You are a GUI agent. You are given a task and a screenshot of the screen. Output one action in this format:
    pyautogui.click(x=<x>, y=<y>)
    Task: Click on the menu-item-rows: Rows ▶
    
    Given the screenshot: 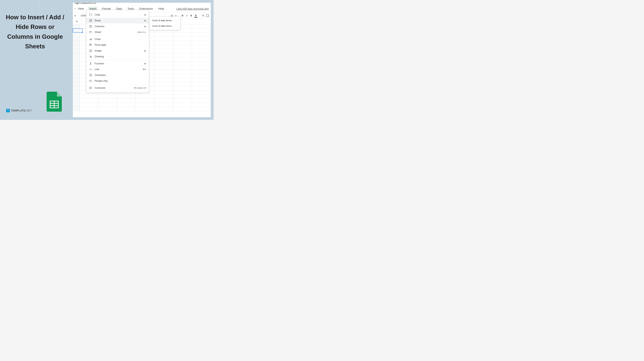 What is the action you would take?
    pyautogui.click(x=118, y=20)
    